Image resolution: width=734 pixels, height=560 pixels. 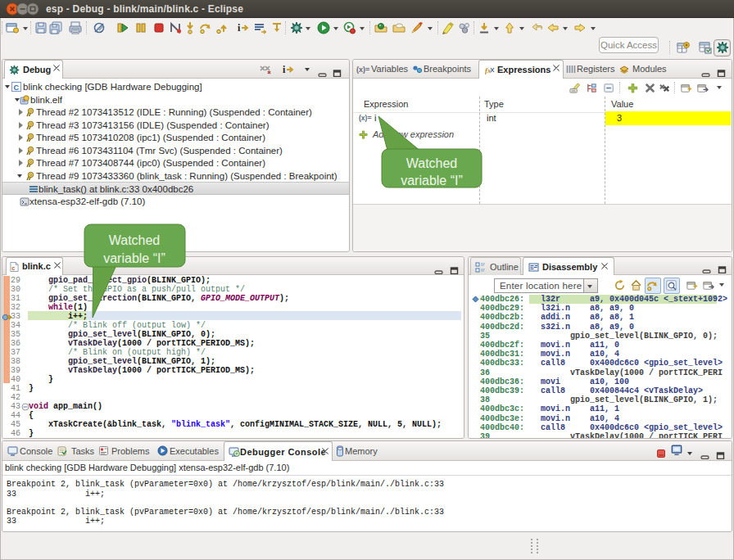 What do you see at coordinates (16, 88) in the screenshot?
I see `svg-text: C` at bounding box center [16, 88].